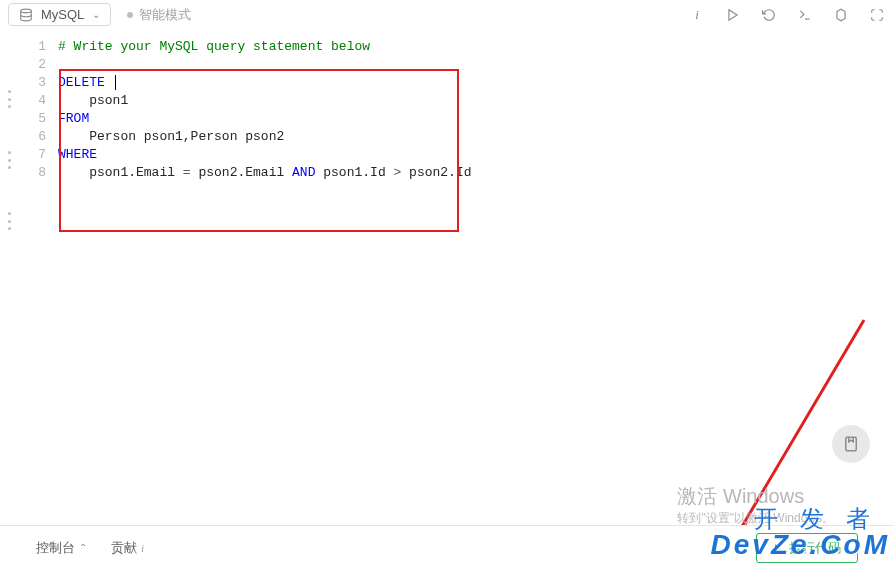 This screenshot has height=569, width=894. What do you see at coordinates (83, 548) in the screenshot?
I see `chevron-up-icon: ⌃` at bounding box center [83, 548].